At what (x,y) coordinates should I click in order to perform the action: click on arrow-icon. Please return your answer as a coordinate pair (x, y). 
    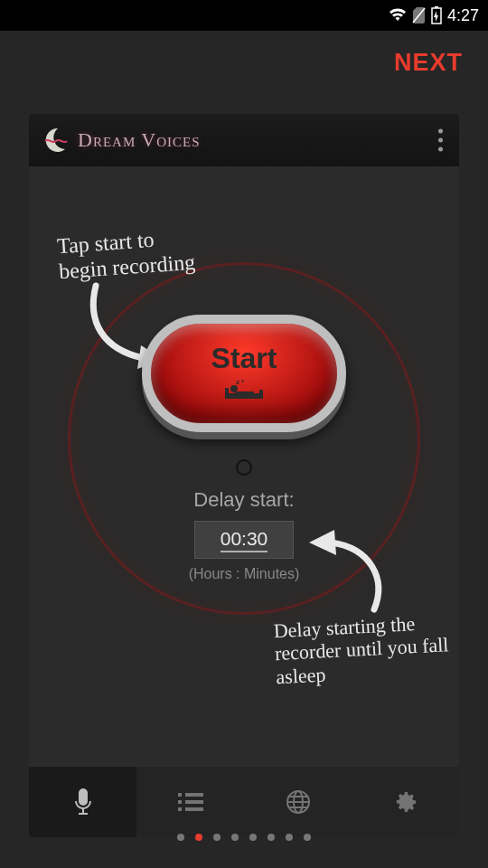
    Looking at the image, I should click on (349, 573).